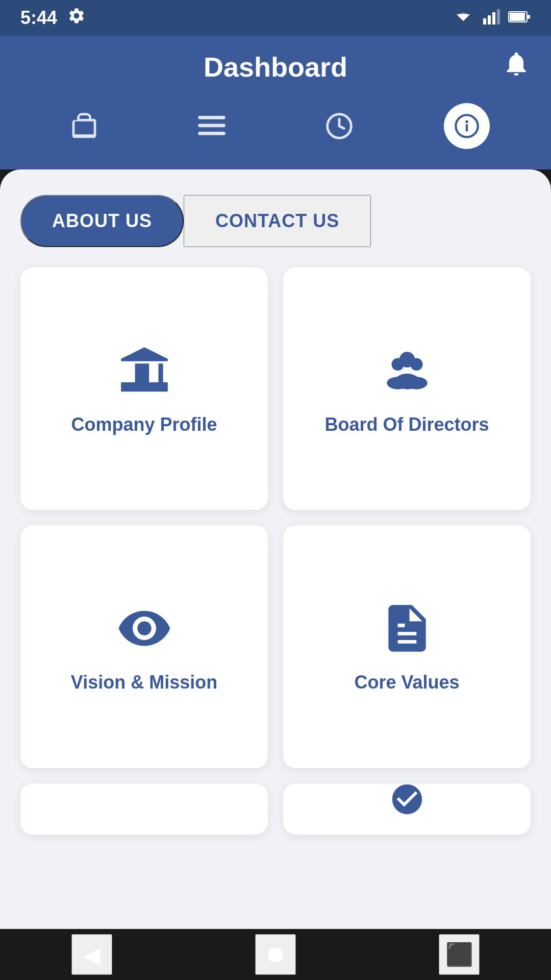  I want to click on status-time: 5:44, so click(39, 18).